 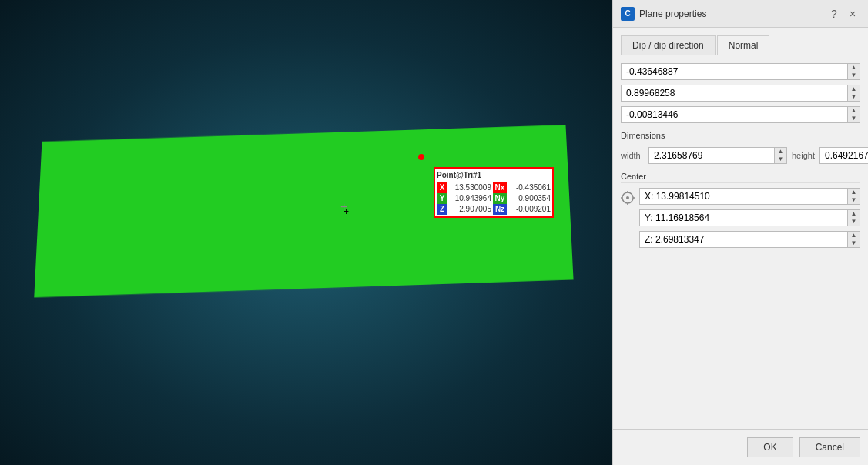 I want to click on height-input-wrap: ▲ ▼, so click(x=844, y=156).